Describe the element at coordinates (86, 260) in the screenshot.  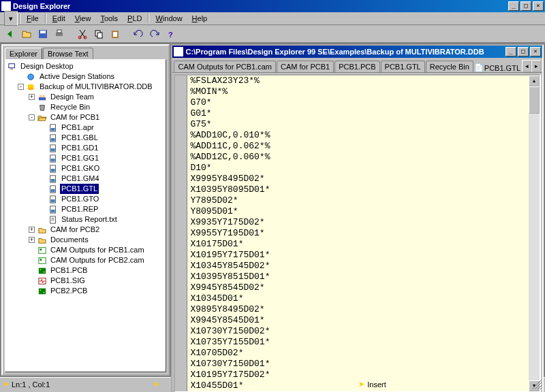
I see `tree-item: CAM Outputs for PCB2.cam` at that location.